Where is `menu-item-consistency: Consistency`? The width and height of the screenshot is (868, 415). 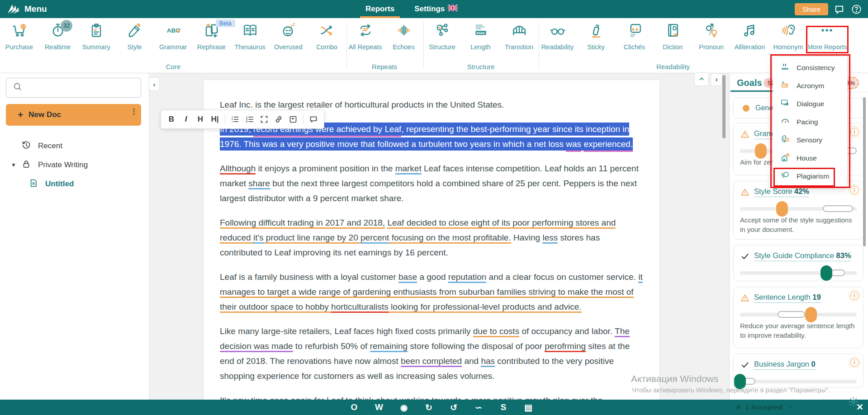 menu-item-consistency: Consistency is located at coordinates (810, 68).